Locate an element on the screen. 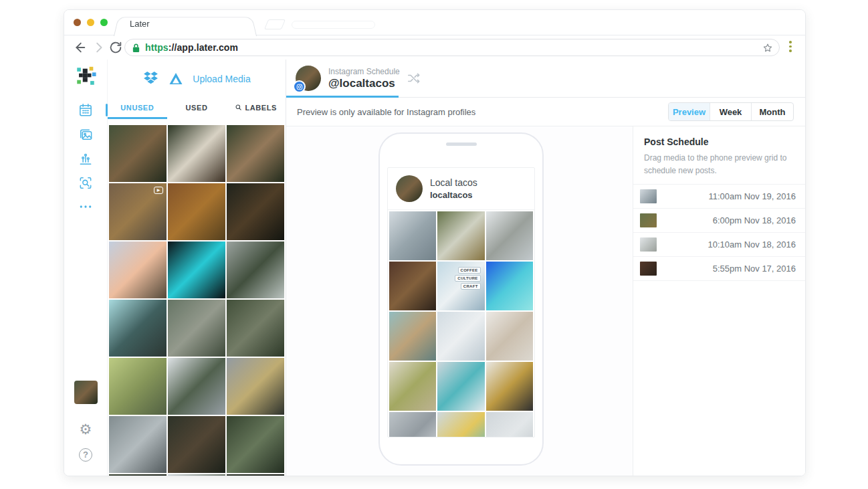 This screenshot has height=489, width=868. library-tab-label: USED is located at coordinates (197, 108).